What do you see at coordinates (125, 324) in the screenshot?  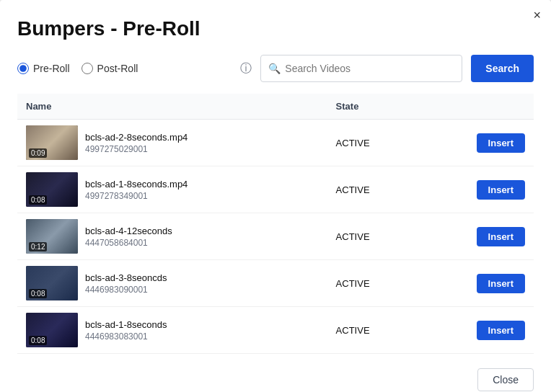 I see `video-name-main-4: bcls-ad-1-8seconds` at bounding box center [125, 324].